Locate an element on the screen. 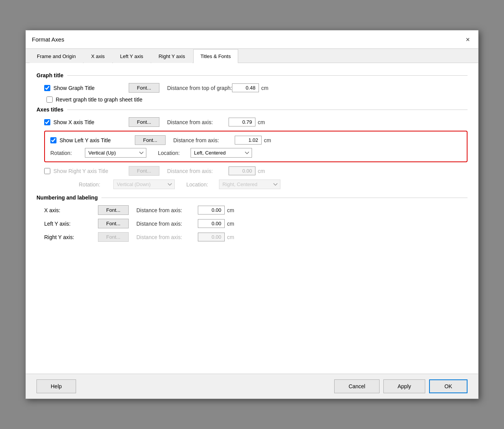  numbering-xaxis-unit: cm is located at coordinates (230, 210).